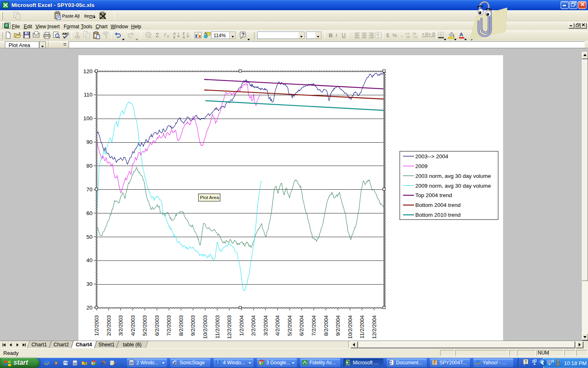 Image resolution: width=588 pixels, height=368 pixels. I want to click on svg-text: 2/2/2003, so click(109, 325).